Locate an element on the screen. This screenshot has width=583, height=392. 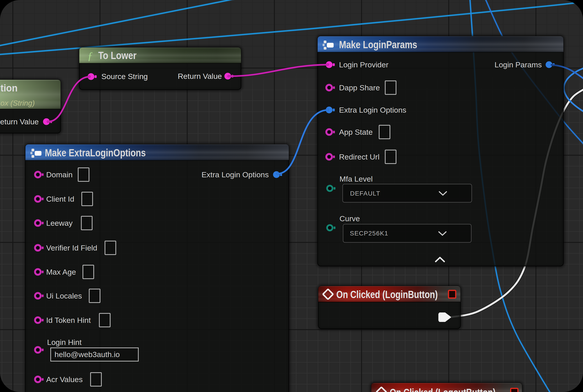
svg-text: Dapp Share is located at coordinates (360, 88).